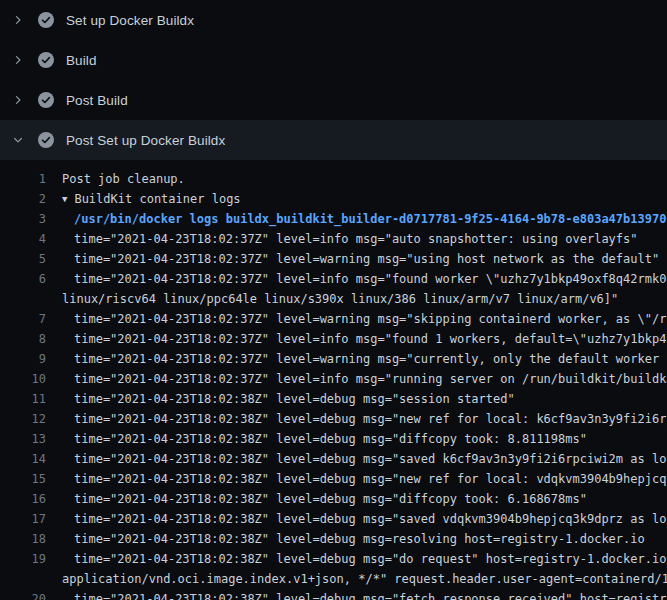 This screenshot has width=667, height=600. Describe the element at coordinates (356, 199) in the screenshot. I see `log-line-text: ▼BuildKit container logs` at that location.